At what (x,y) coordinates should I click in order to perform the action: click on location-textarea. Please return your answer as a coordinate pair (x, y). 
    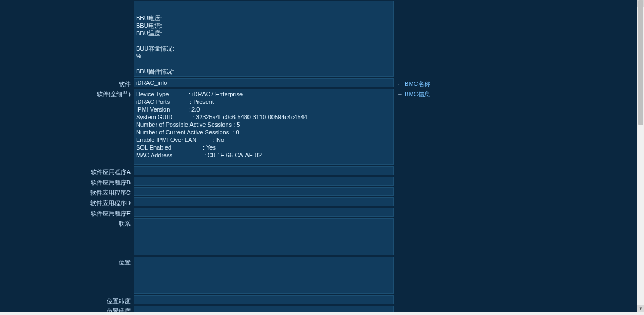
    Looking at the image, I should click on (264, 275).